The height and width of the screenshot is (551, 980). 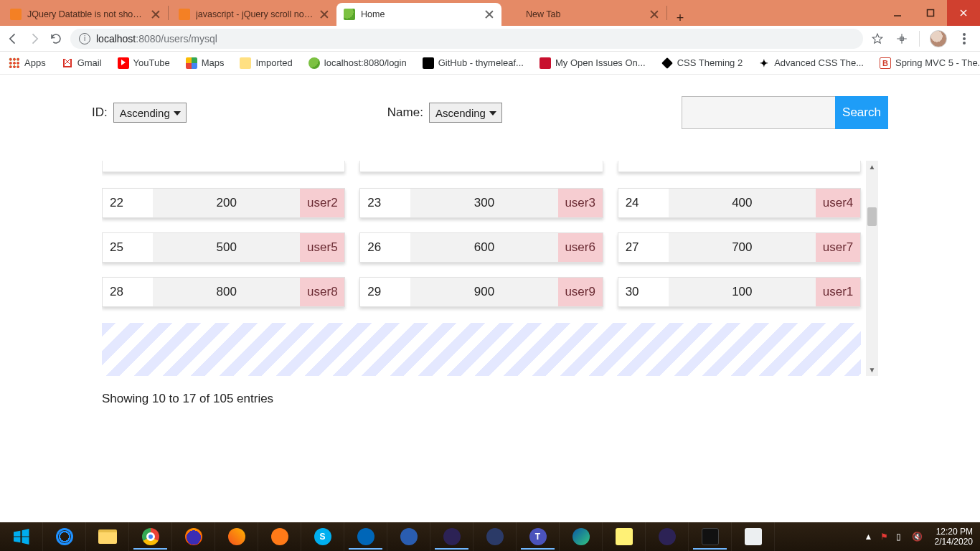 I want to click on back-button, so click(x=13, y=39).